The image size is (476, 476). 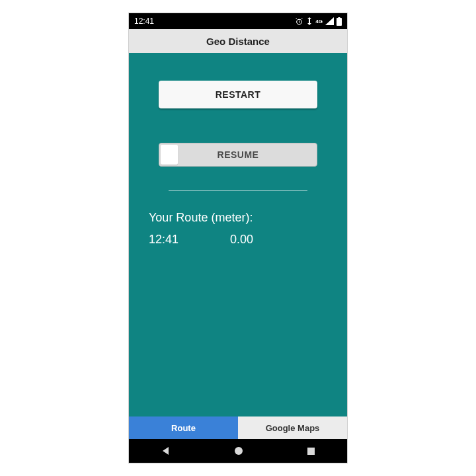 I want to click on sync-icon, so click(x=309, y=21).